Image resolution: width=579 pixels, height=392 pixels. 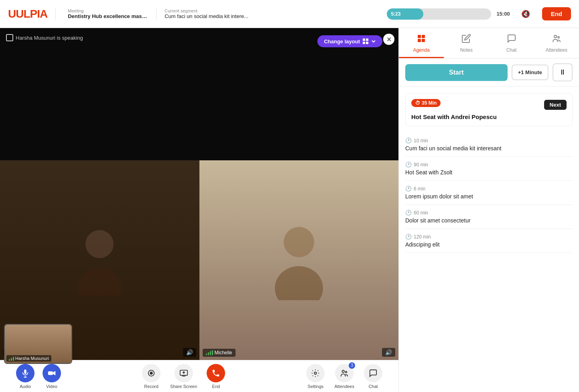 I want to click on header-meeting: Meeting Dentistry Hub excellence masterc…, so click(x=108, y=14).